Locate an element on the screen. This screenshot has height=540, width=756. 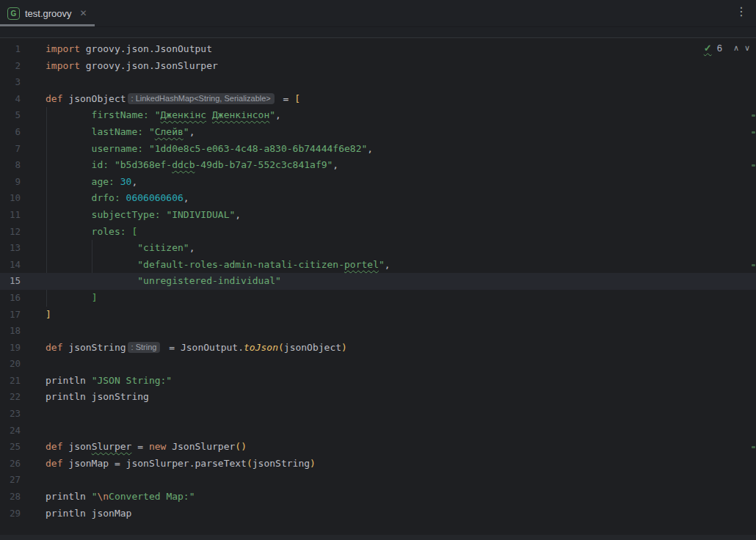
code-text: def jsonString: String = JsonOutput.toJs… is located at coordinates (401, 348).